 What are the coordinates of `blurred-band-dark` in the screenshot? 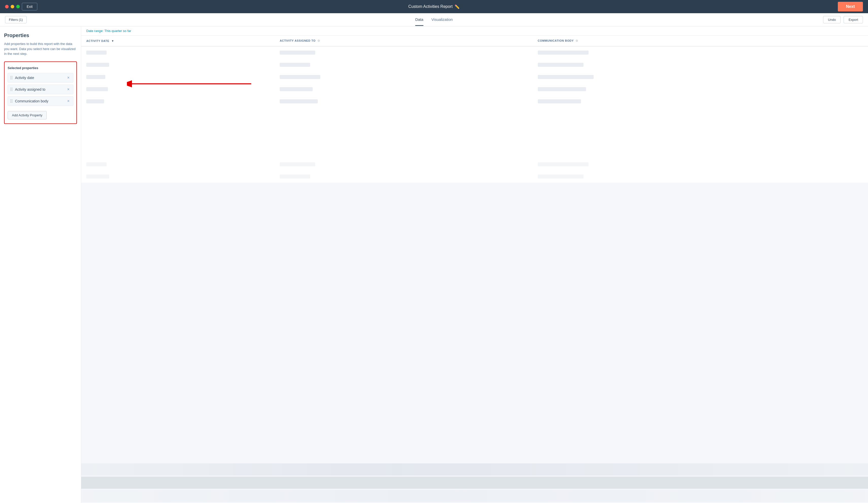 It's located at (475, 483).